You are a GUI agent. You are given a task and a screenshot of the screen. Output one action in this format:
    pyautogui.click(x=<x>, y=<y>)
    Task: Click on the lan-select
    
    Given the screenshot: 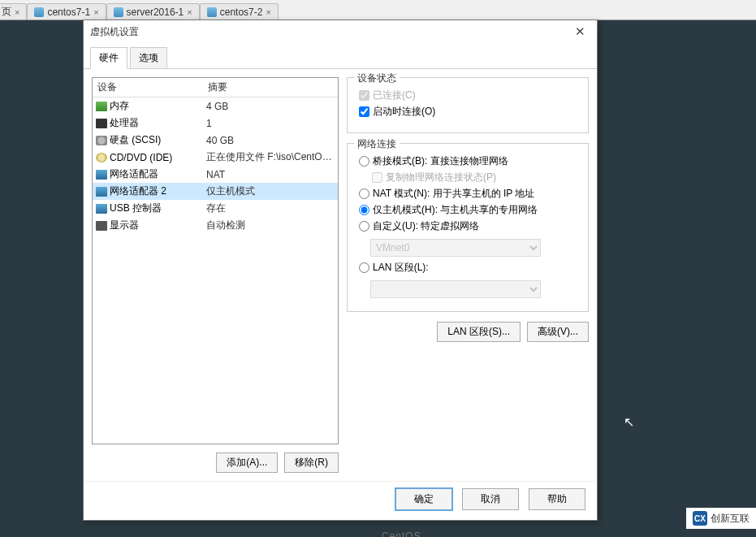 What is the action you would take?
    pyautogui.click(x=456, y=289)
    